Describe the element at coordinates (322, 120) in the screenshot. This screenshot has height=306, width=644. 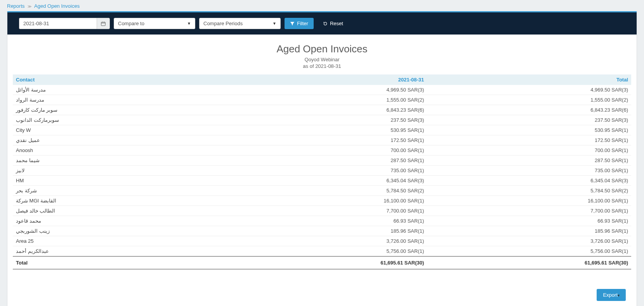
I see `table-row: سوبرماركت الدانوب237.50 SAR(3)237.50 SAR…` at that location.